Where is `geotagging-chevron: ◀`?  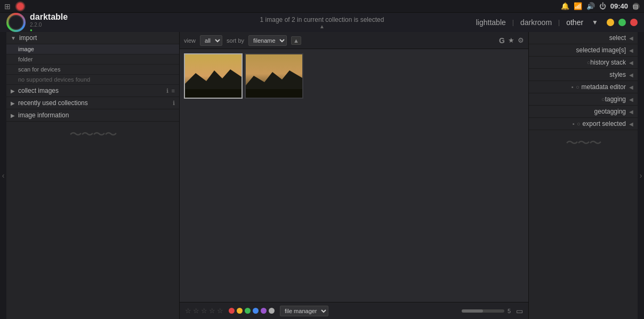
geotagging-chevron: ◀ is located at coordinates (631, 112).